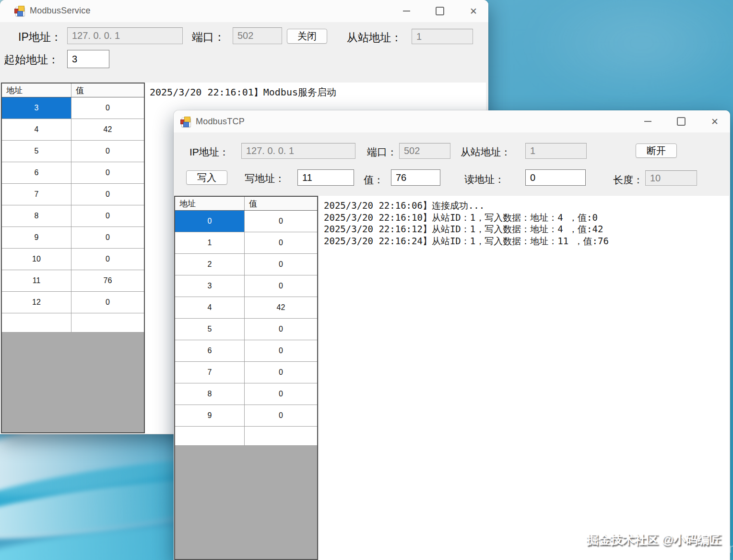 The width and height of the screenshot is (733, 560). Describe the element at coordinates (628, 180) in the screenshot. I see `length-label: 长度：` at that location.